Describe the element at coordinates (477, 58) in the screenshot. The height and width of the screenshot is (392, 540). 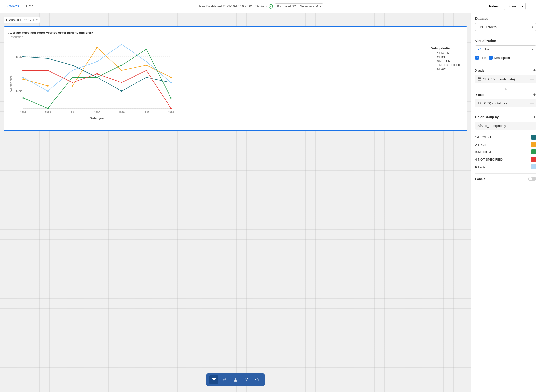
I see `title-checkbox` at that location.